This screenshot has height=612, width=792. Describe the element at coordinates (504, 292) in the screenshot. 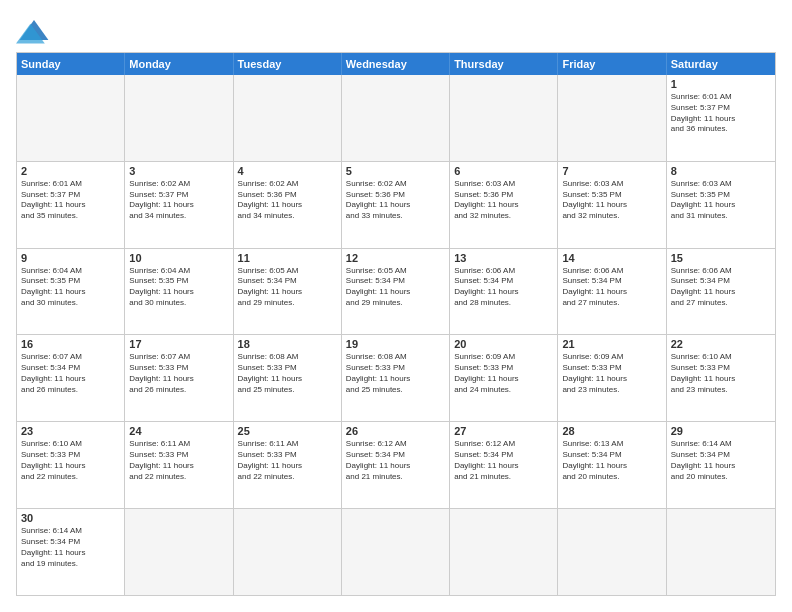

I see `calendar-cell: 13Sunrise: 6:06 AM Sunset: 5:34 PM Dayli…` at that location.